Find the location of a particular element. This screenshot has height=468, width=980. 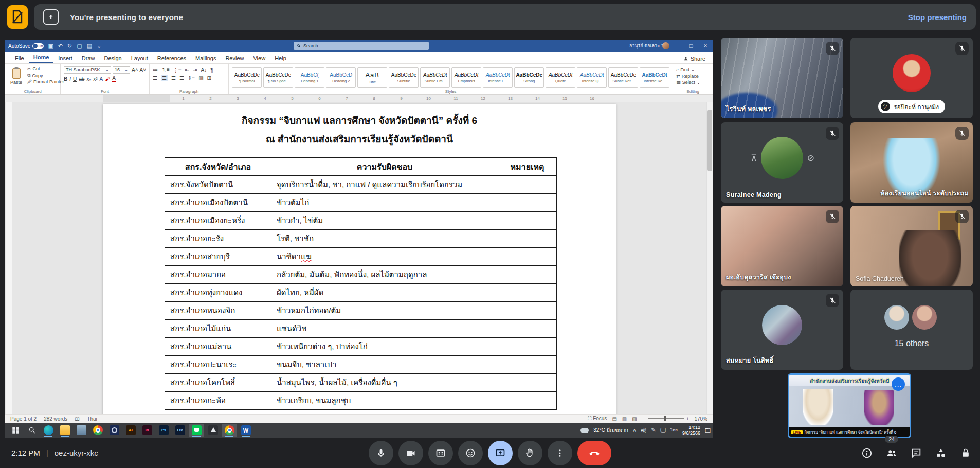

stop-presenting-button: Stop presenting is located at coordinates (937, 17).